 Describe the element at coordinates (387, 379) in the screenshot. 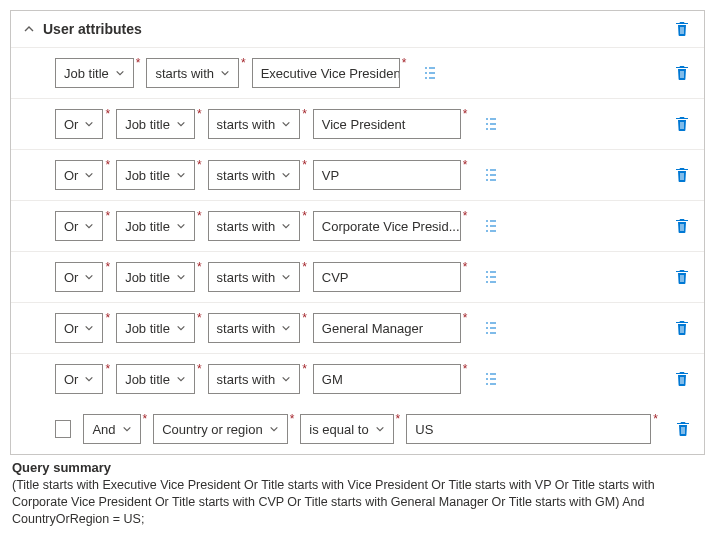

I see `value-input: GM` at that location.